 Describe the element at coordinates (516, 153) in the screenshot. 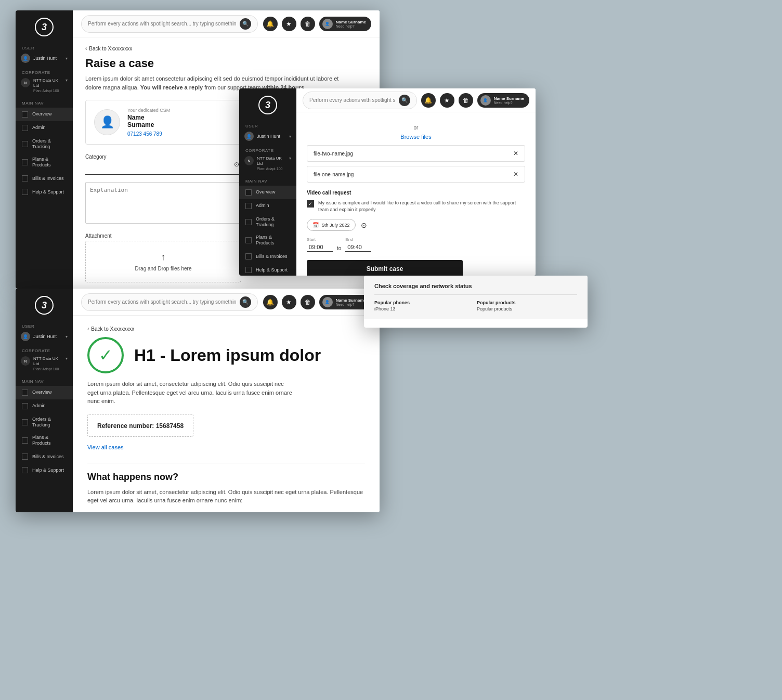

I see `file-close-1: ✕` at that location.